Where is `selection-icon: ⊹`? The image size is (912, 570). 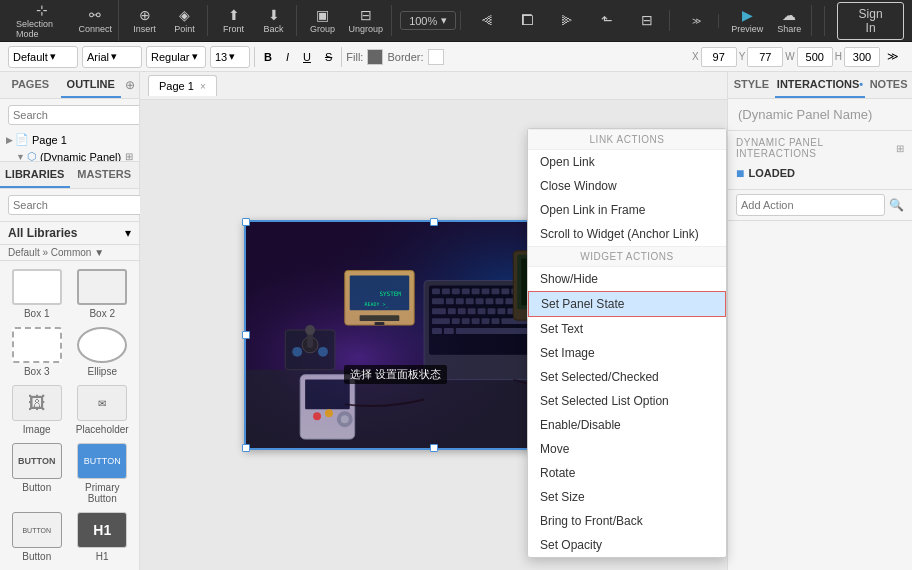
selection-icon: ⊹ is located at coordinates (42, 10).